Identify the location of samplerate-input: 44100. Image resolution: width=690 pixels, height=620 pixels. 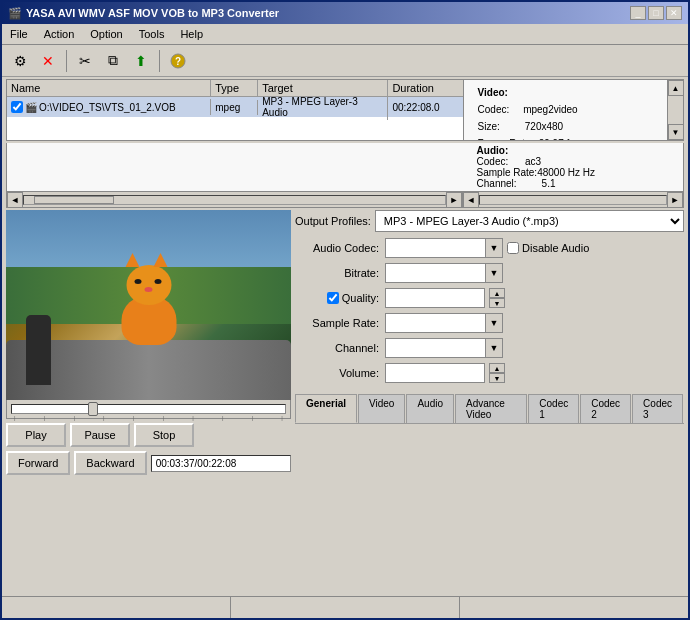
(435, 323).